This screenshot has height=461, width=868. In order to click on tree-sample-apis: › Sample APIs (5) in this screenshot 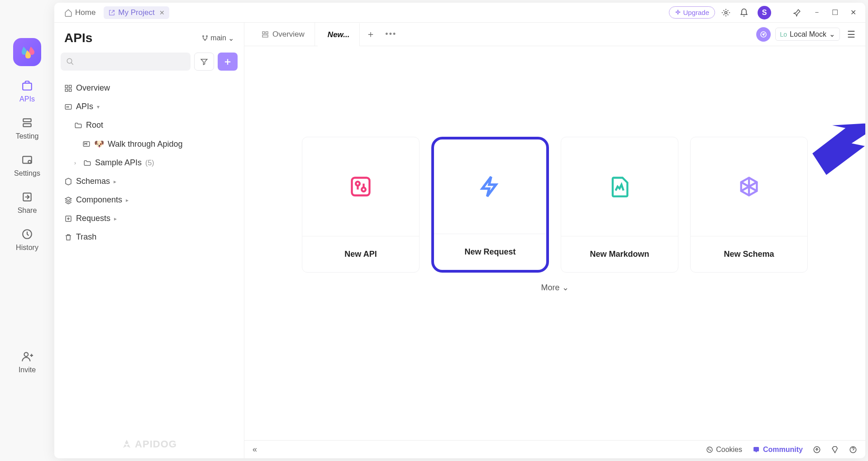, I will do `click(149, 163)`.